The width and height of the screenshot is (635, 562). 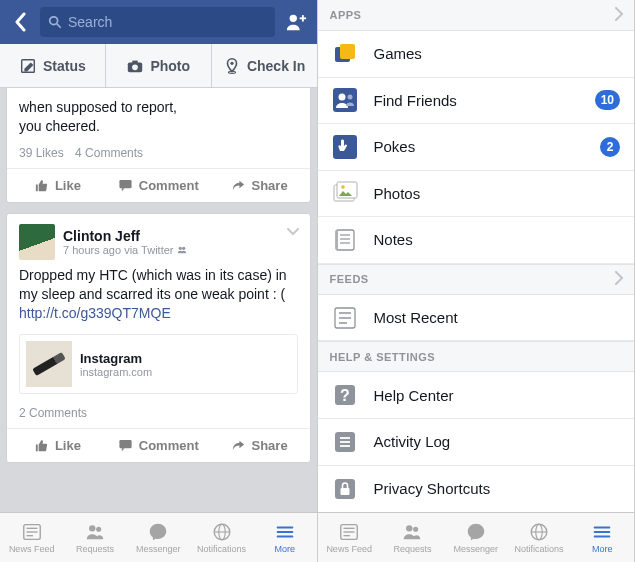 I want to click on row-label: Pokes, so click(x=395, y=146).